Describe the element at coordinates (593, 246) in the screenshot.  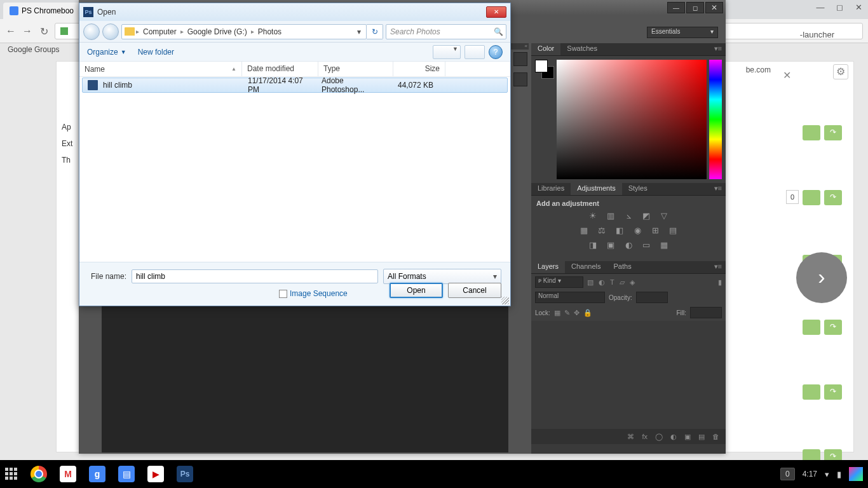
I see `invert-icon: ◨` at that location.